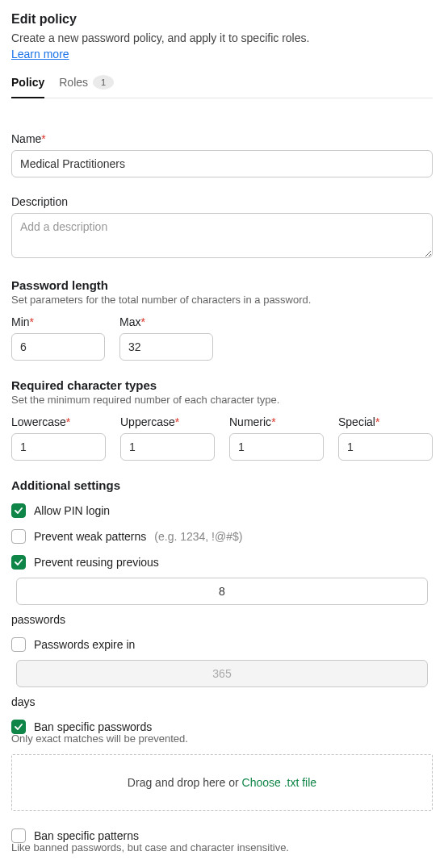 The image size is (444, 868). Describe the element at coordinates (93, 727) in the screenshot. I see `ban-specific-label: Ban specific passwords` at that location.